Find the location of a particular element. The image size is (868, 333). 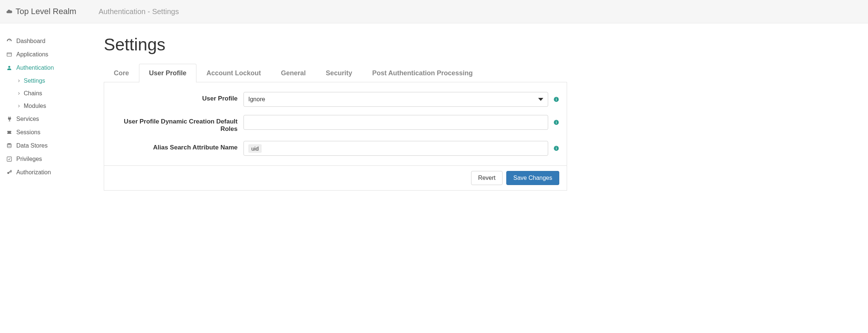

caret-down-icon is located at coordinates (541, 99).